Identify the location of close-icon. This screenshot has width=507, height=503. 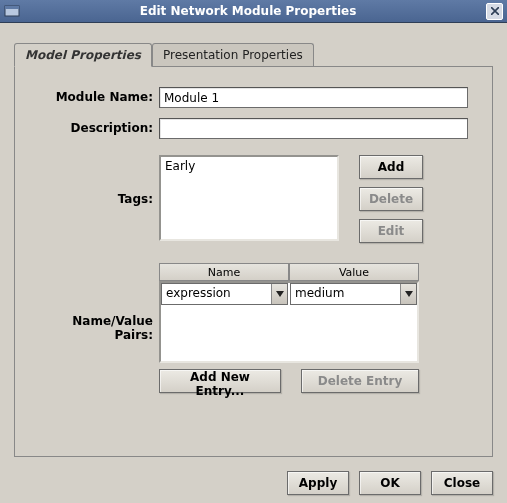
(495, 11).